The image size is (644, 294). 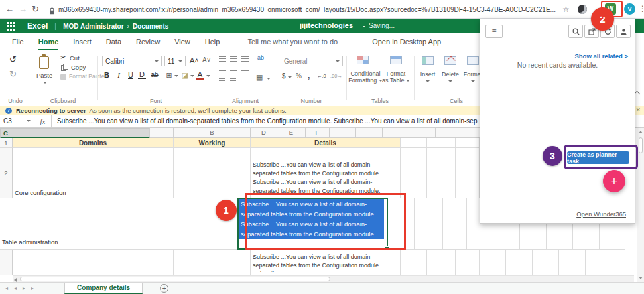 What do you see at coordinates (269, 78) in the screenshot?
I see `merge-caret-icon` at bounding box center [269, 78].